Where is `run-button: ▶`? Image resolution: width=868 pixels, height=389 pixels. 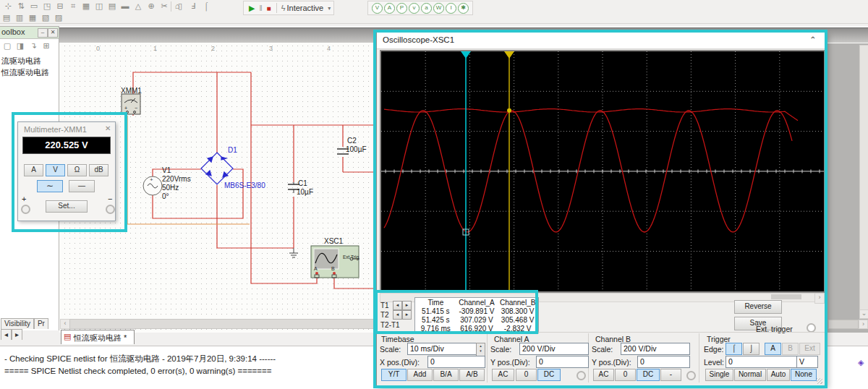 run-button: ▶ is located at coordinates (252, 9).